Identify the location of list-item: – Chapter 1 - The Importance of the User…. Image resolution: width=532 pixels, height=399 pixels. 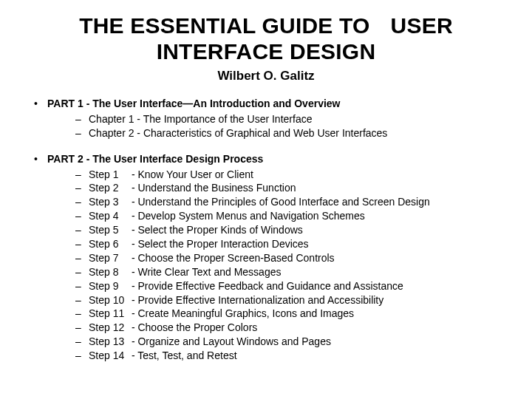
(289, 120).